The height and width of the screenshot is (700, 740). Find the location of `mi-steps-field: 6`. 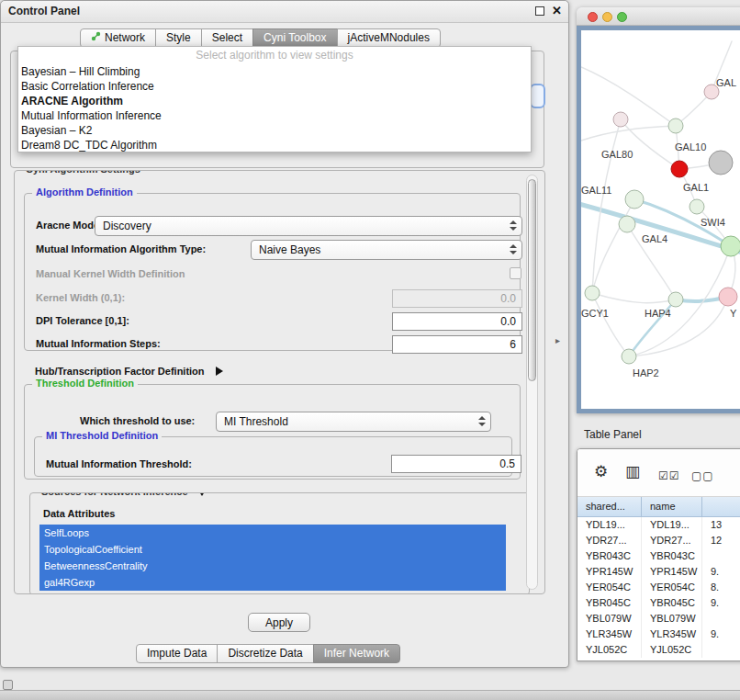

mi-steps-field: 6 is located at coordinates (457, 344).